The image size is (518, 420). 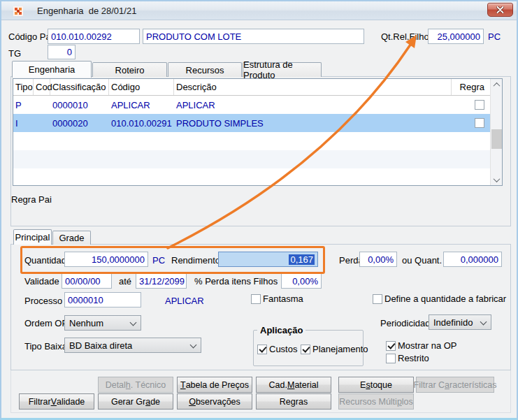 What do you see at coordinates (471, 87) in the screenshot?
I see `col-regra: Regra` at bounding box center [471, 87].